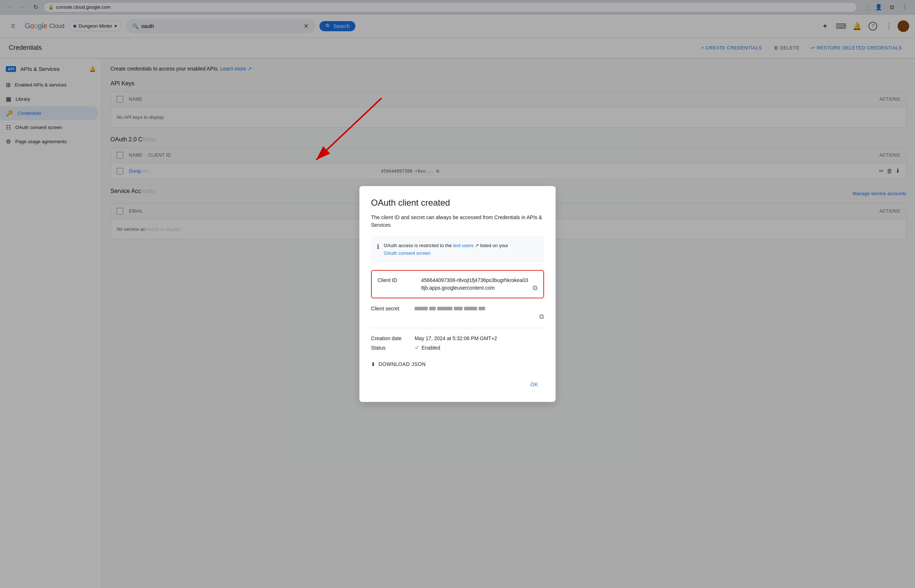  What do you see at coordinates (446, 250) in the screenshot?
I see `modal-info-text: OAuth access is restricted to the test u…` at bounding box center [446, 250].